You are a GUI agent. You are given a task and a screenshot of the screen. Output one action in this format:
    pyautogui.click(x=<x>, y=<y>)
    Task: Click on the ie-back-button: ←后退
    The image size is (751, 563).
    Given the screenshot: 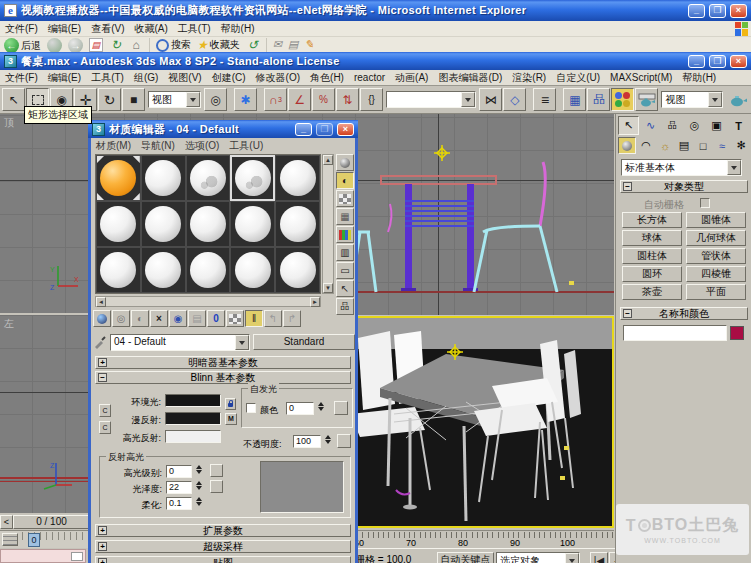 What is the action you would take?
    pyautogui.click(x=22, y=45)
    